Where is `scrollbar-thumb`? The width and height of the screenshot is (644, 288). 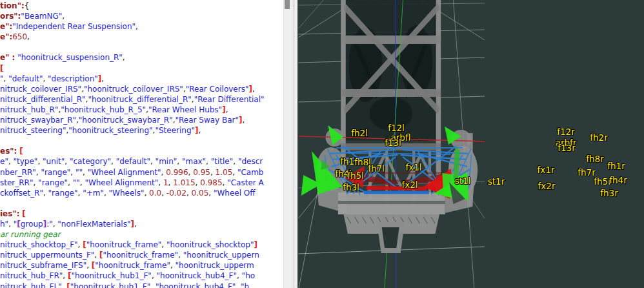
scrollbar-thumb is located at coordinates (287, 5).